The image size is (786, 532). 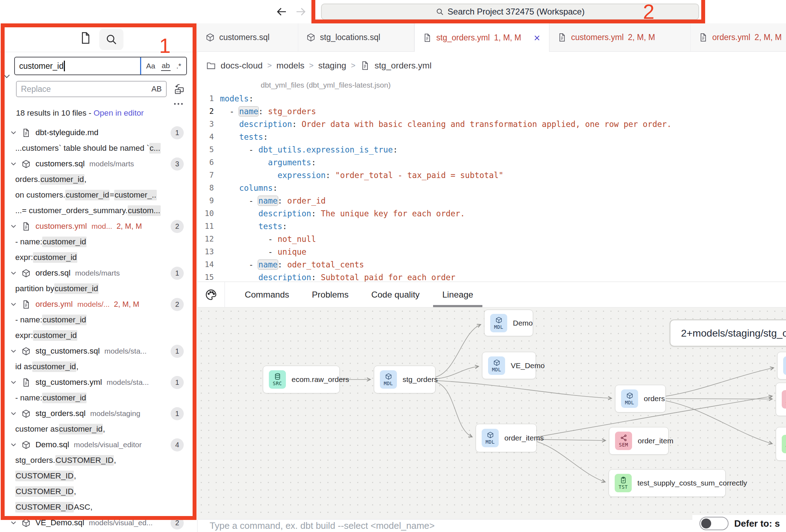 I want to click on file-result-row: customers.ymlmod...2, M, M2, so click(x=99, y=226).